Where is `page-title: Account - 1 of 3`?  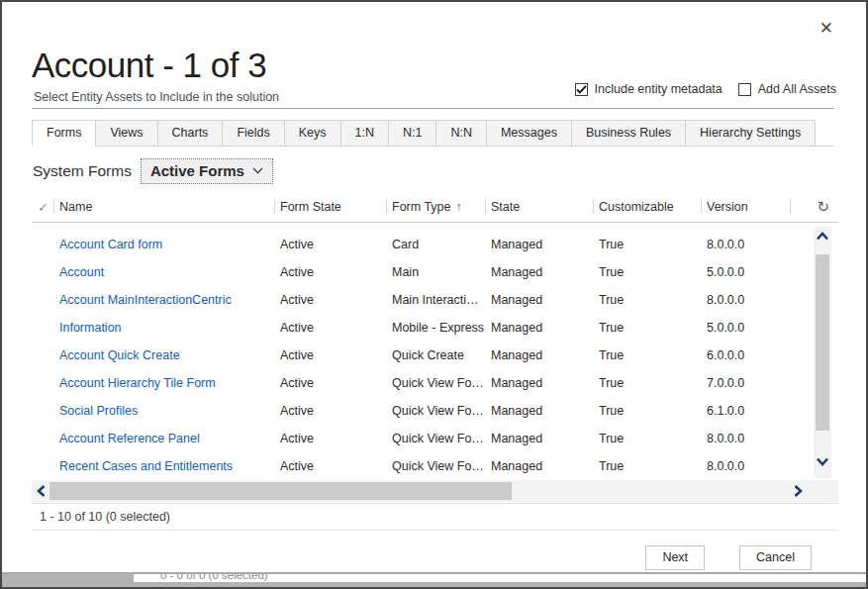 page-title: Account - 1 of 3 is located at coordinates (148, 65).